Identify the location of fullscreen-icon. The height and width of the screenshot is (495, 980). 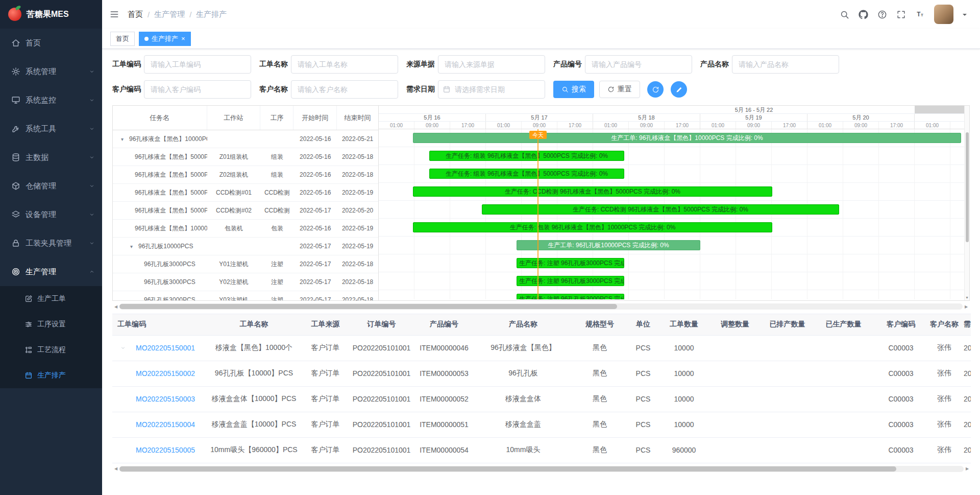
(901, 14).